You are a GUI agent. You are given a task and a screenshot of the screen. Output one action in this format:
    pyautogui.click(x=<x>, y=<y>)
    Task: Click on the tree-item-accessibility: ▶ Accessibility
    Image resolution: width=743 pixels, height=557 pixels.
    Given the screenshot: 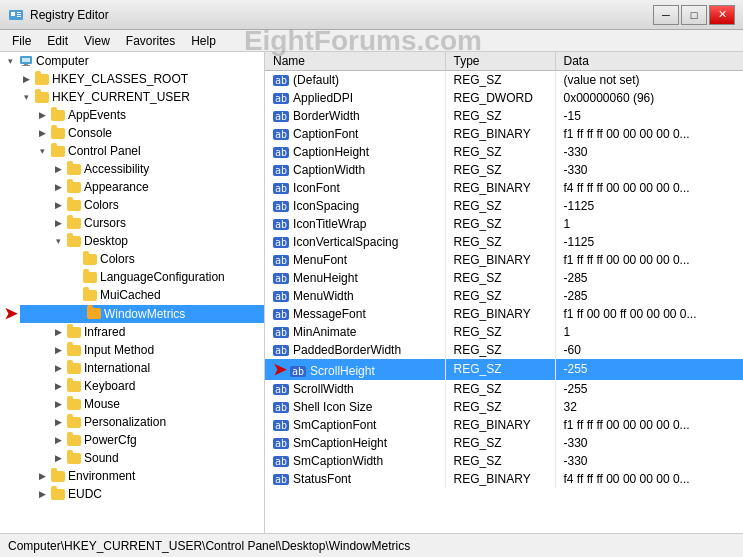 What is the action you would take?
    pyautogui.click(x=132, y=169)
    